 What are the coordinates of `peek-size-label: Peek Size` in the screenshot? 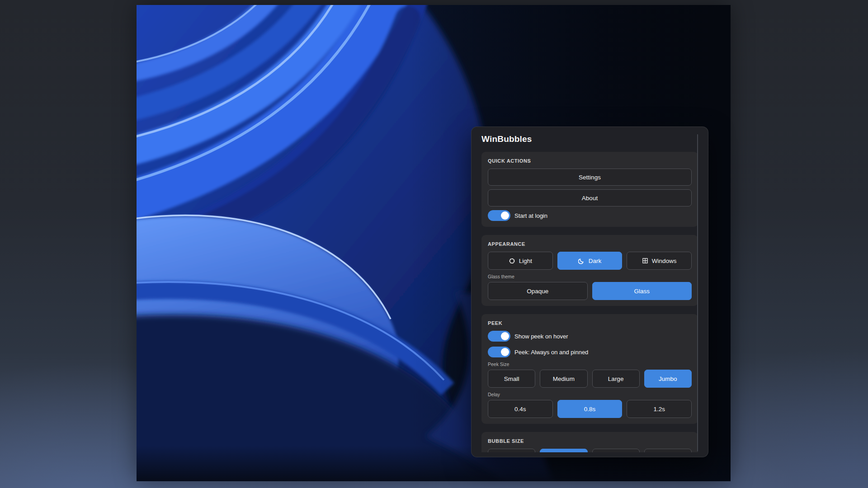 It's located at (590, 364).